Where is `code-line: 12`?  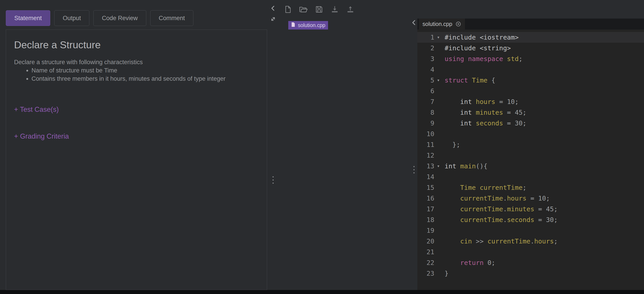
code-line: 12 is located at coordinates (530, 155).